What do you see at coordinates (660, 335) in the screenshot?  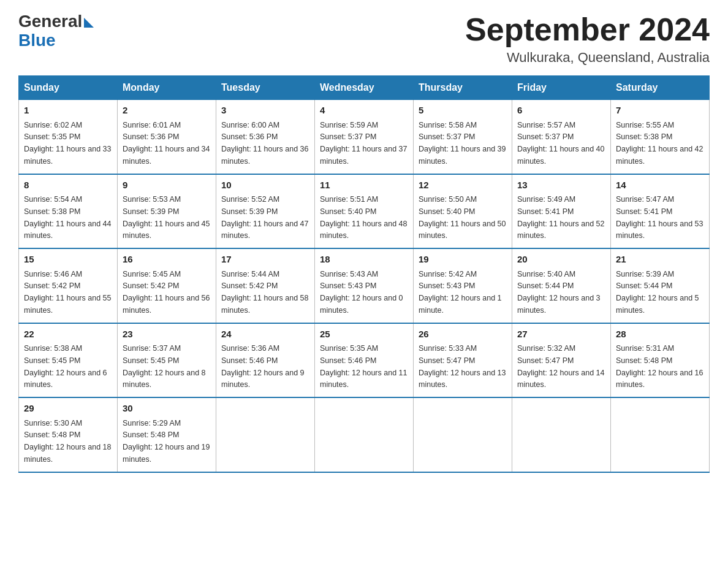 I see `day-number: 28` at bounding box center [660, 335].